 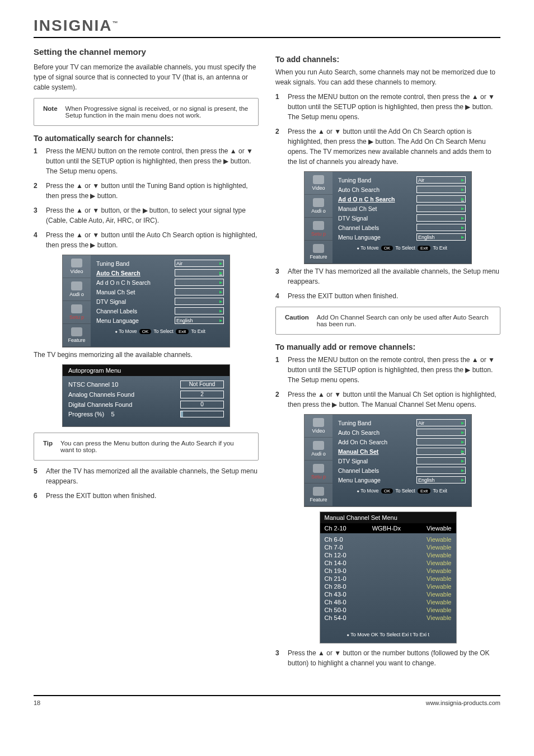 I want to click on step-text: Press the ▲ or ▼ button or the number bu…, so click(x=394, y=658).